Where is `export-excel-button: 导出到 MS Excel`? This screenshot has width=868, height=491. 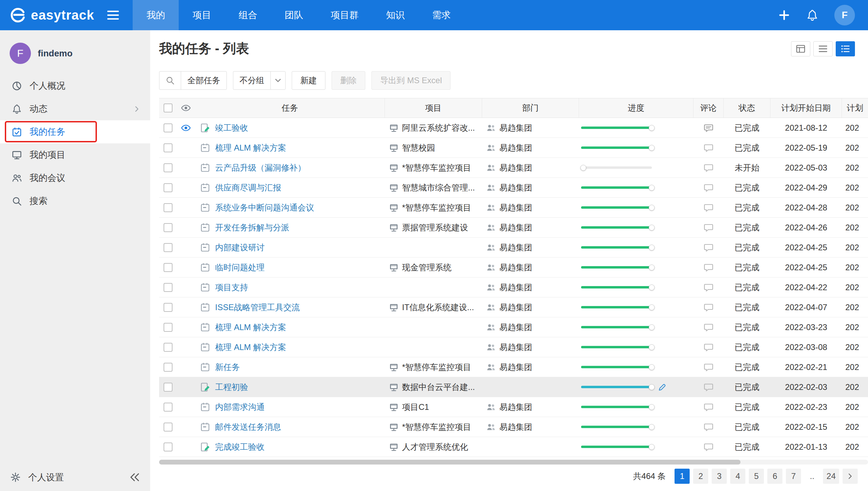 export-excel-button: 导出到 MS Excel is located at coordinates (411, 80).